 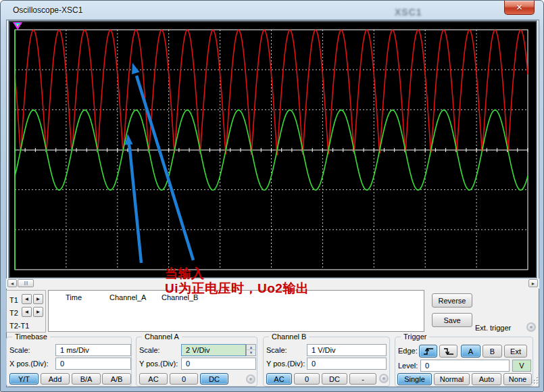 I want to click on timebase-scale-label: Scale:, so click(x=20, y=350).